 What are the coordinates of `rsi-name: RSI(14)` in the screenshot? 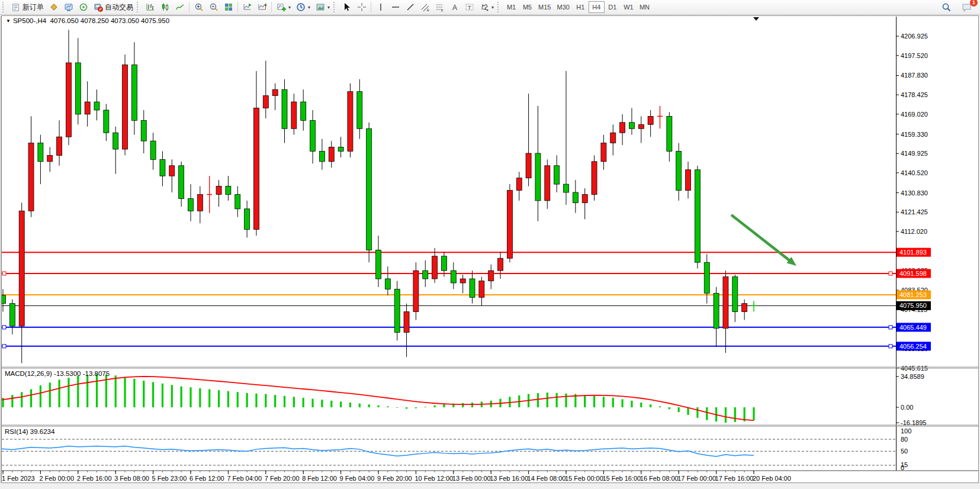 It's located at (17, 432).